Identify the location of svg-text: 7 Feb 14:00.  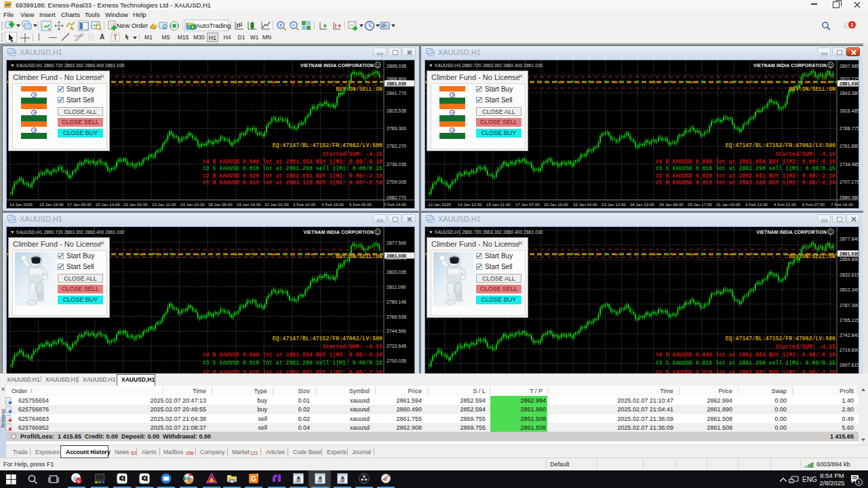
(395, 205).